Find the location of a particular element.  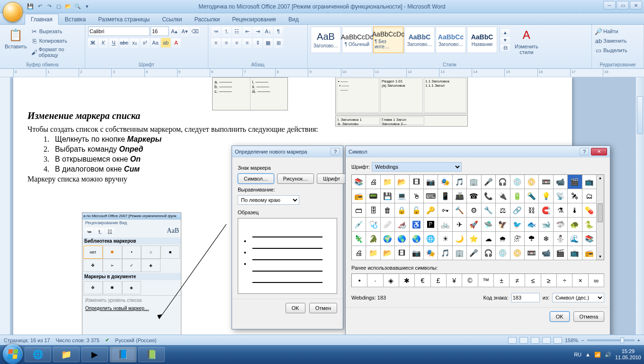

style-item: AaBbCcDc¶ Обычный is located at coordinates (357, 40).